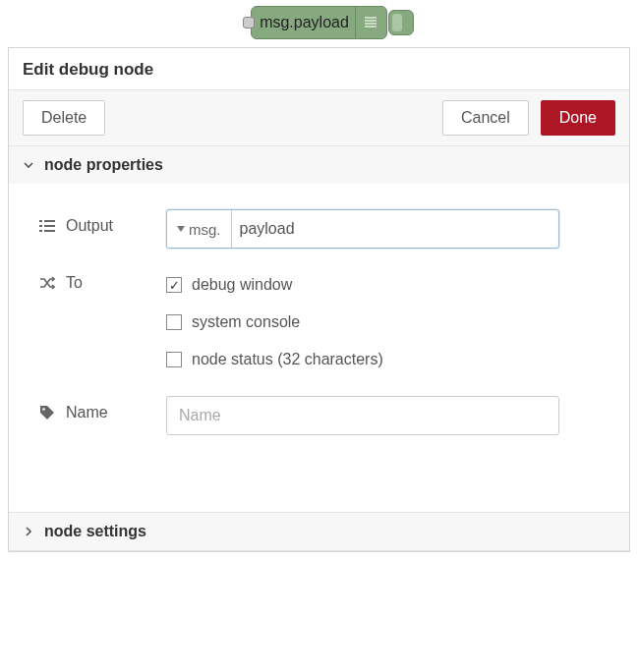  I want to click on node-enable-toggle, so click(401, 23).